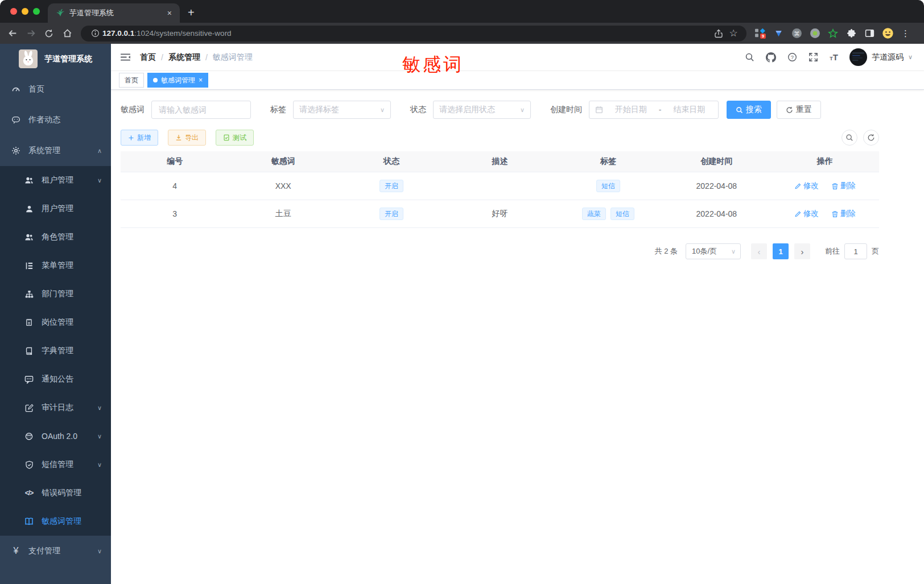 This screenshot has height=584, width=924. What do you see at coordinates (760, 34) in the screenshot?
I see `extension-grid-badge-icon: 9` at bounding box center [760, 34].